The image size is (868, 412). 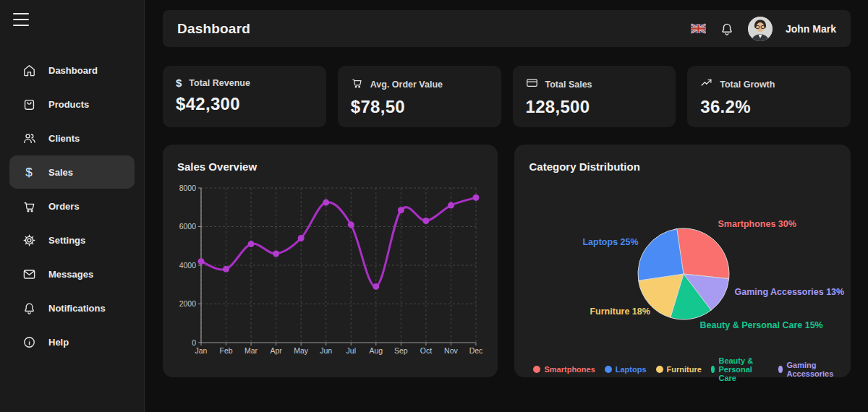 What do you see at coordinates (506, 97) in the screenshot?
I see `stats-row: $ Total Revenue $42,300 Avg. Order Value…` at bounding box center [506, 97].